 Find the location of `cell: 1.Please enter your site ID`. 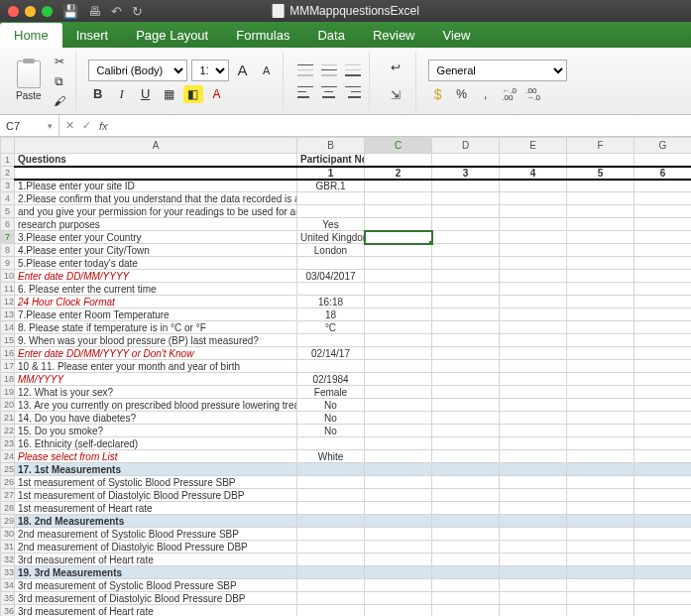

cell: 1.Please enter your site ID is located at coordinates (157, 186).